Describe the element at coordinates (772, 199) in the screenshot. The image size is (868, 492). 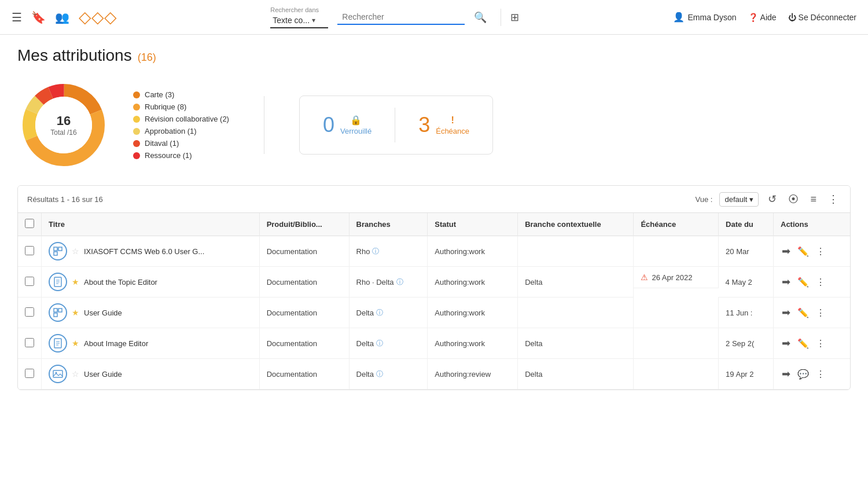
I see `refresh-button: ↺` at that location.